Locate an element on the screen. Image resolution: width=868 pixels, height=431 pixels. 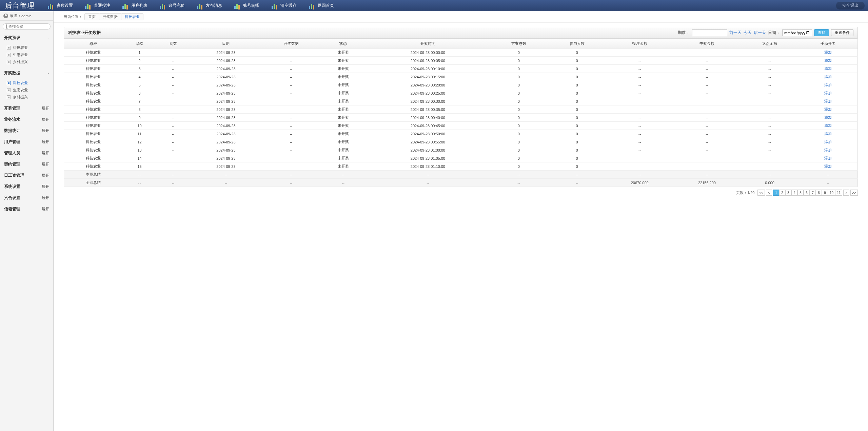
menu-title: 开奖数据 is located at coordinates (12, 73).